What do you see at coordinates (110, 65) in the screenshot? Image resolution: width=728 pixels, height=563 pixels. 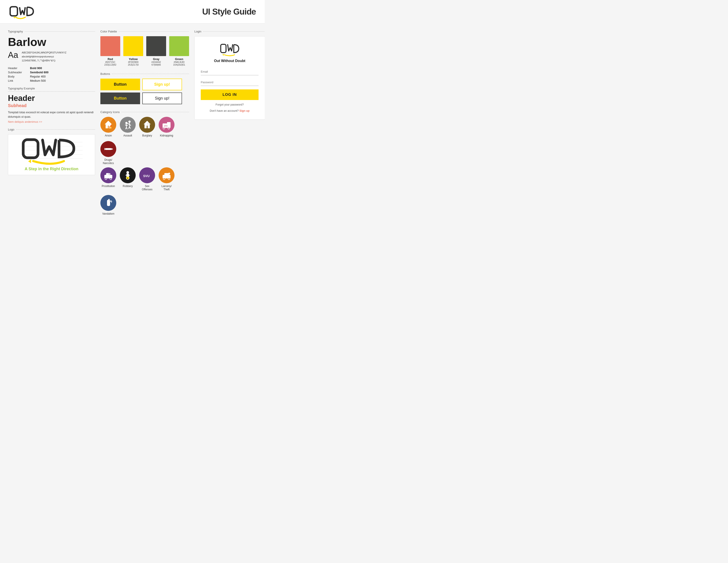 I see `color-rgb-red: 233|113|92` at bounding box center [110, 65].